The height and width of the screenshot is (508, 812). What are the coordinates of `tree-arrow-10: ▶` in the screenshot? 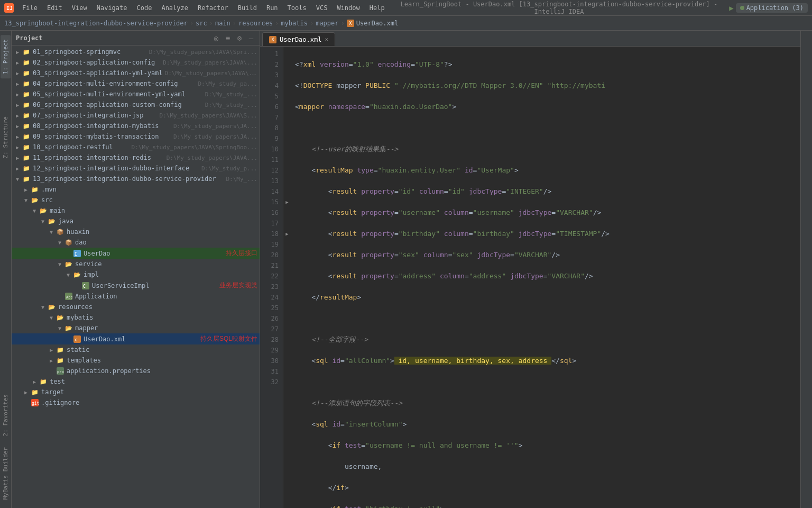 It's located at (19, 147).